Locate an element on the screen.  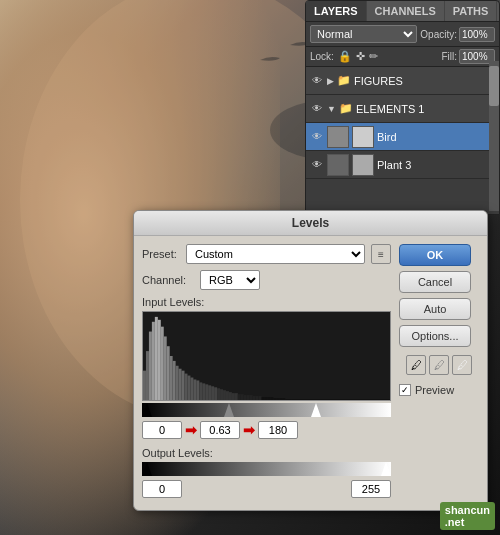
channel-select: RGB Red Green Blue is located at coordinates (230, 280).